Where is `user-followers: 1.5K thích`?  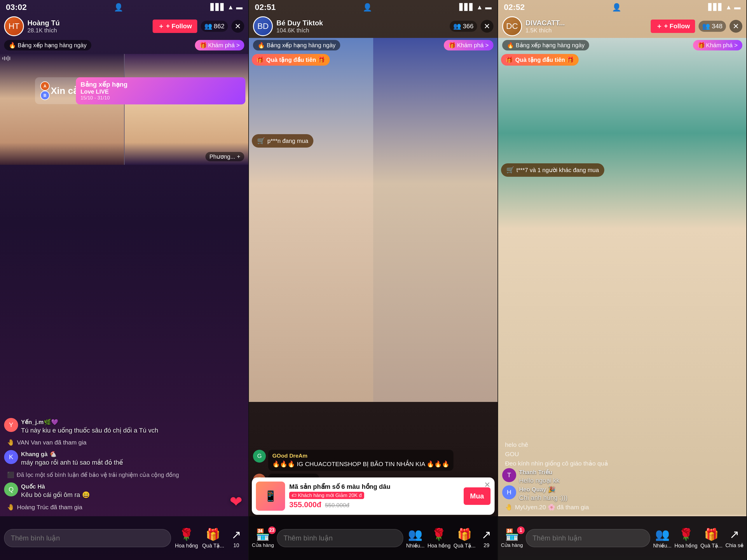 user-followers: 1.5K thích is located at coordinates (586, 30).